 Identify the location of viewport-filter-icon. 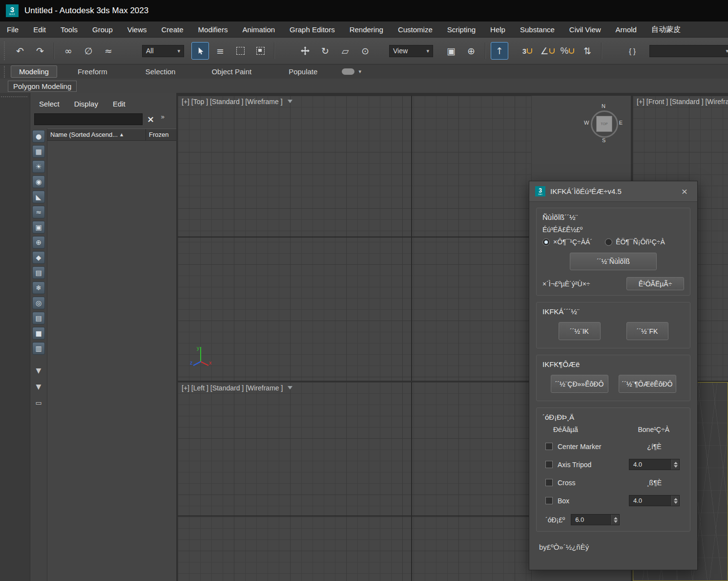
(290, 103).